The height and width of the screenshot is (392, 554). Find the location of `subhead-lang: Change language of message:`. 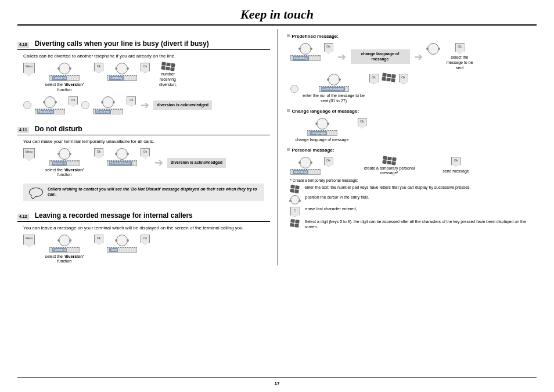

subhead-lang: Change language of message: is located at coordinates (412, 112).